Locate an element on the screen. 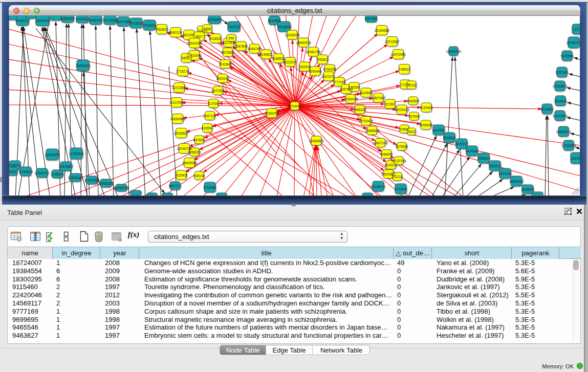 This screenshot has width=588, height=372. svg-text: 10653267 is located at coordinates (68, 18).